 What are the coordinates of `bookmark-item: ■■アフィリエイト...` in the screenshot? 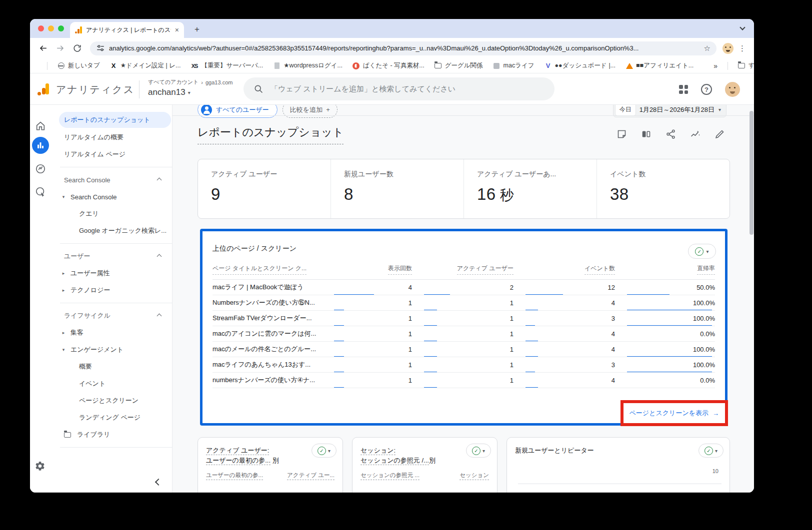 It's located at (660, 66).